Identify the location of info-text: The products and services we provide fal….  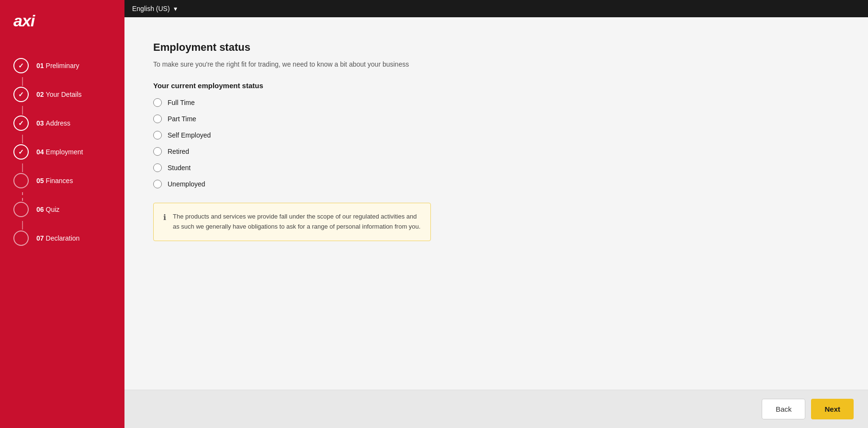
(297, 222).